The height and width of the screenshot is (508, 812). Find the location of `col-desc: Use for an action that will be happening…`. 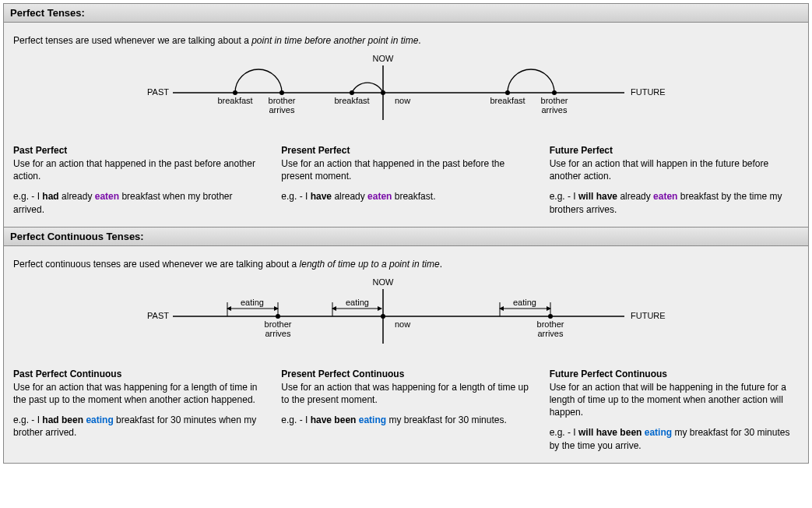

col-desc: Use for an action that will be happening… is located at coordinates (674, 400).